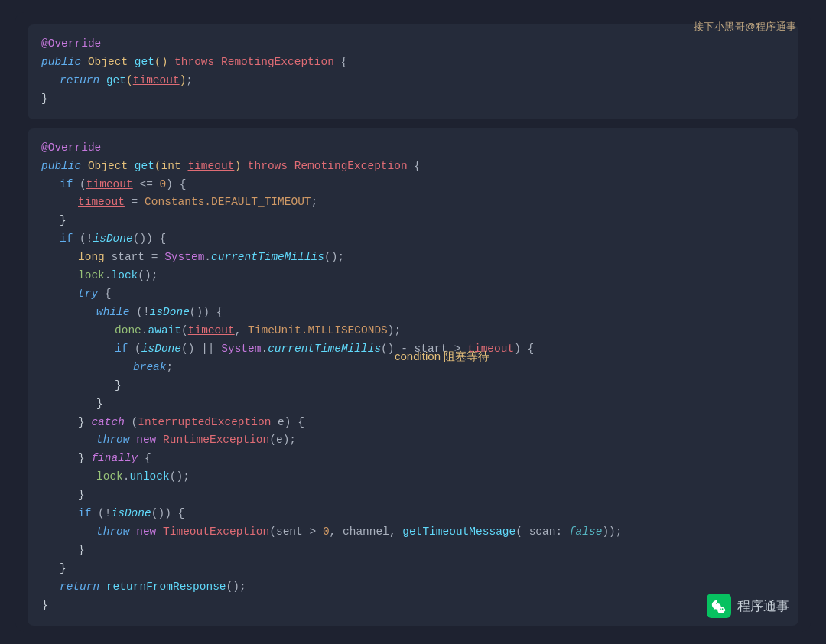 The height and width of the screenshot is (644, 826). Describe the element at coordinates (128, 330) in the screenshot. I see `field-done: done` at that location.